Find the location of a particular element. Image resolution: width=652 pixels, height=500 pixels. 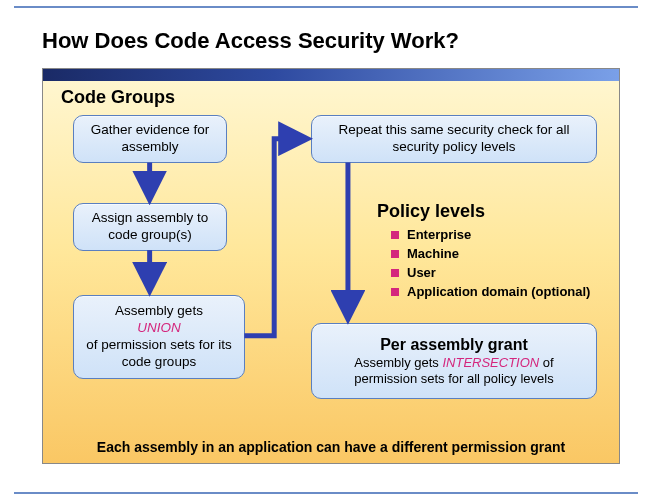

footer-caption: Each assembly in an application can have… is located at coordinates (331, 447).